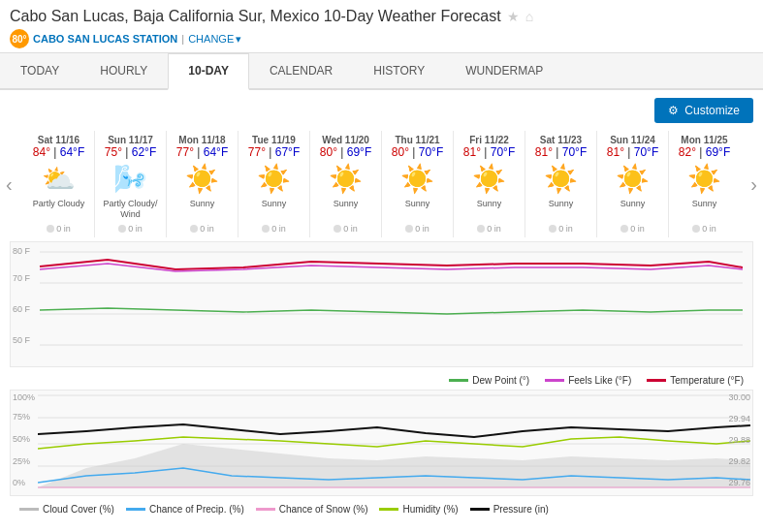  What do you see at coordinates (42, 152) in the screenshot?
I see `day-high: 84°` at bounding box center [42, 152].